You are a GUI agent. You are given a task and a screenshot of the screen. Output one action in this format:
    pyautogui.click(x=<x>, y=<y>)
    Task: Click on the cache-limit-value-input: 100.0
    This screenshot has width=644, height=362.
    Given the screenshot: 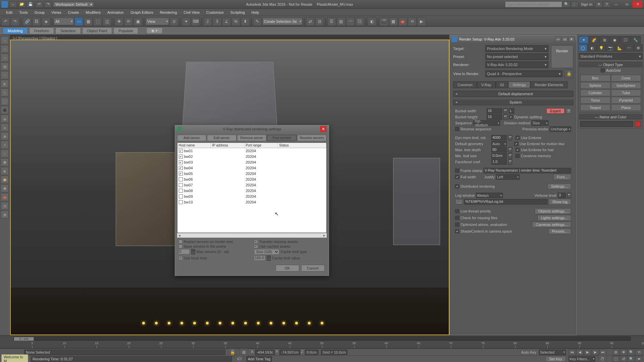 What is the action you would take?
    pyautogui.click(x=260, y=258)
    